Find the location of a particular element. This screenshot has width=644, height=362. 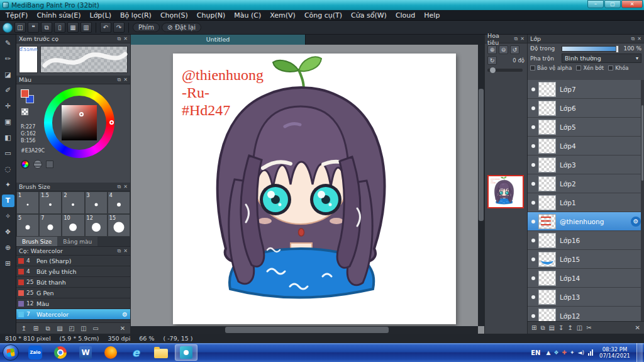

text-tool: T is located at coordinates (8, 201).